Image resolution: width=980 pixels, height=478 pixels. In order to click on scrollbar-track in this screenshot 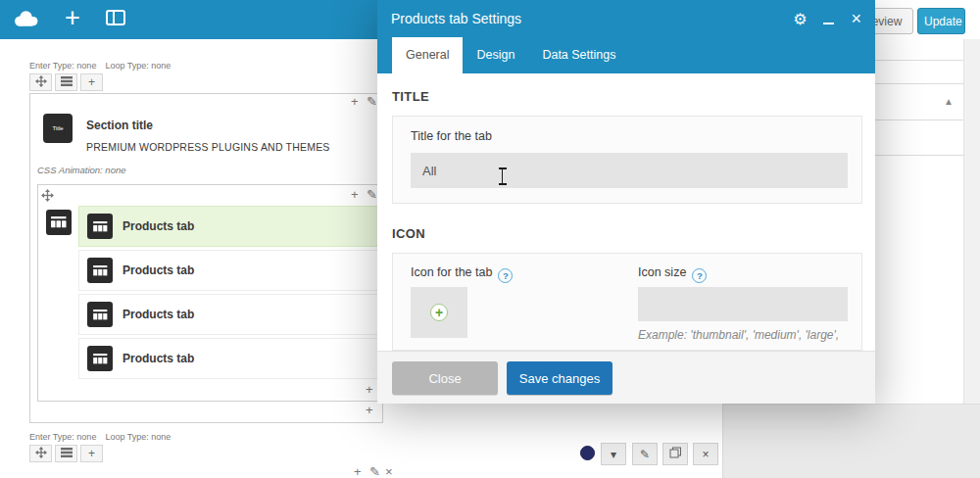, I will do `click(972, 221)`.